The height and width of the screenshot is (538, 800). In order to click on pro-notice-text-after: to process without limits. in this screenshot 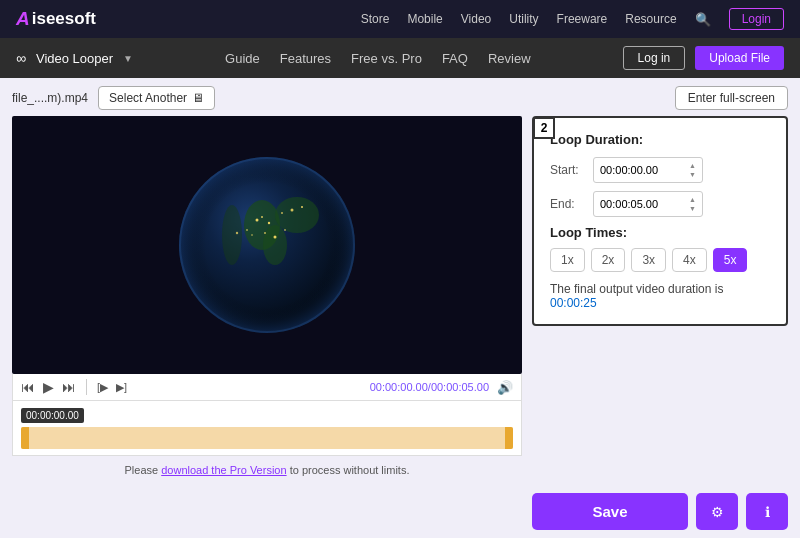, I will do `click(348, 470)`.